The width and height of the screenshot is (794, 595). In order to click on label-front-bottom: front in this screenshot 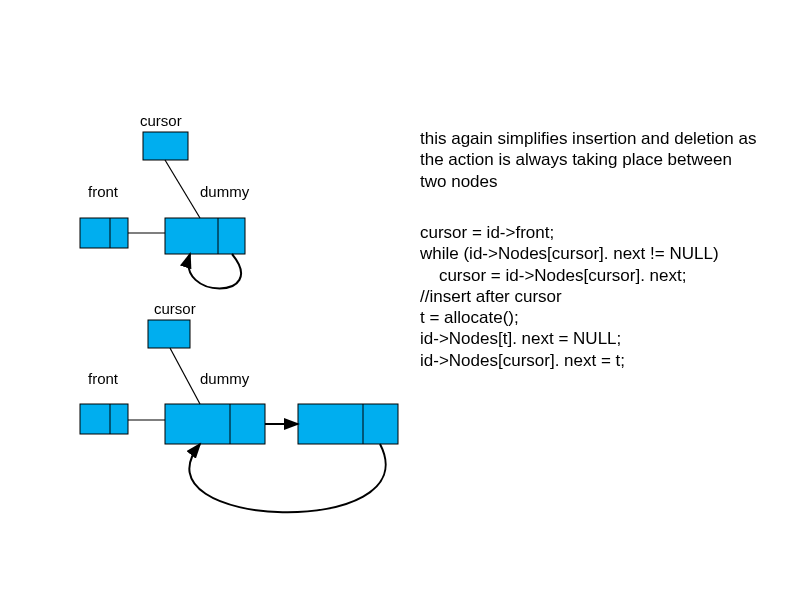, I will do `click(103, 378)`.